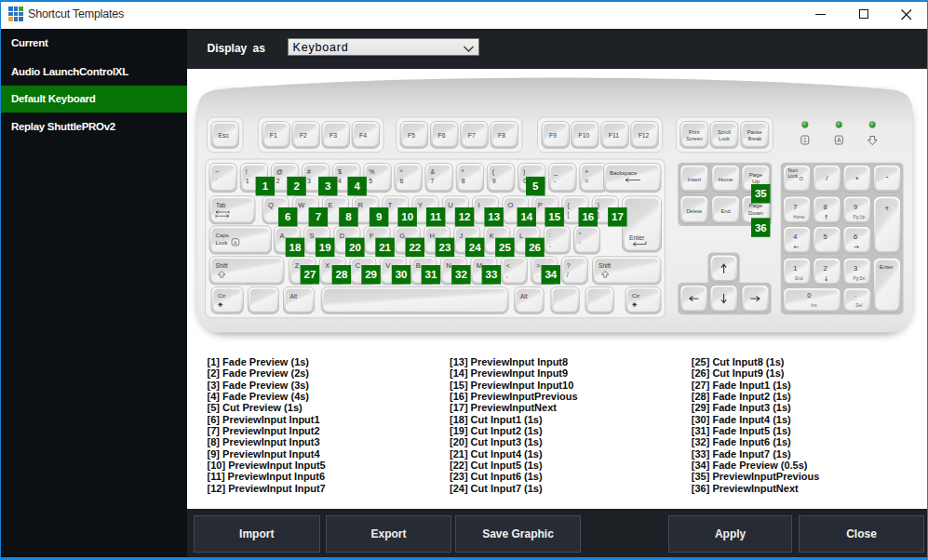 The width and height of the screenshot is (928, 560). Describe the element at coordinates (694, 180) in the screenshot. I see `svg-text: Insert` at that location.